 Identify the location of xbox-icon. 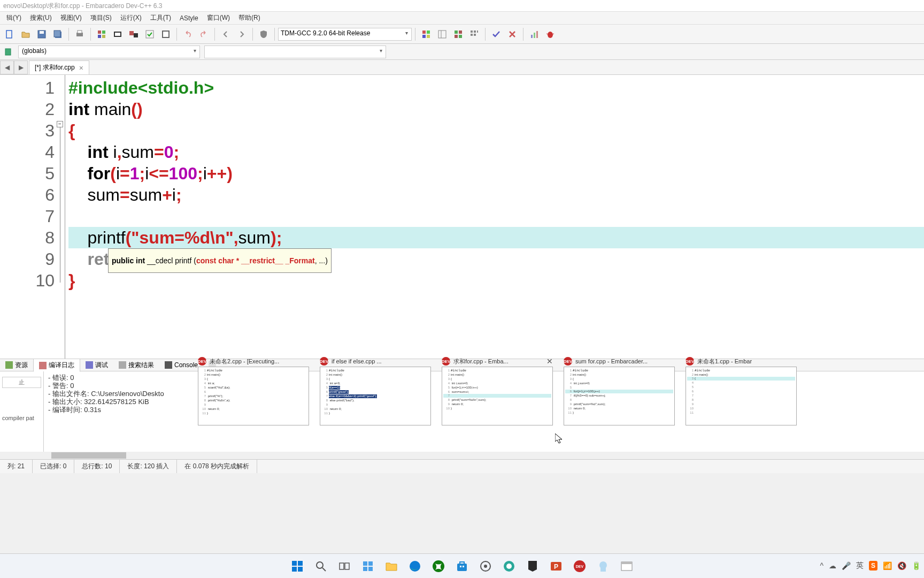
(438, 566).